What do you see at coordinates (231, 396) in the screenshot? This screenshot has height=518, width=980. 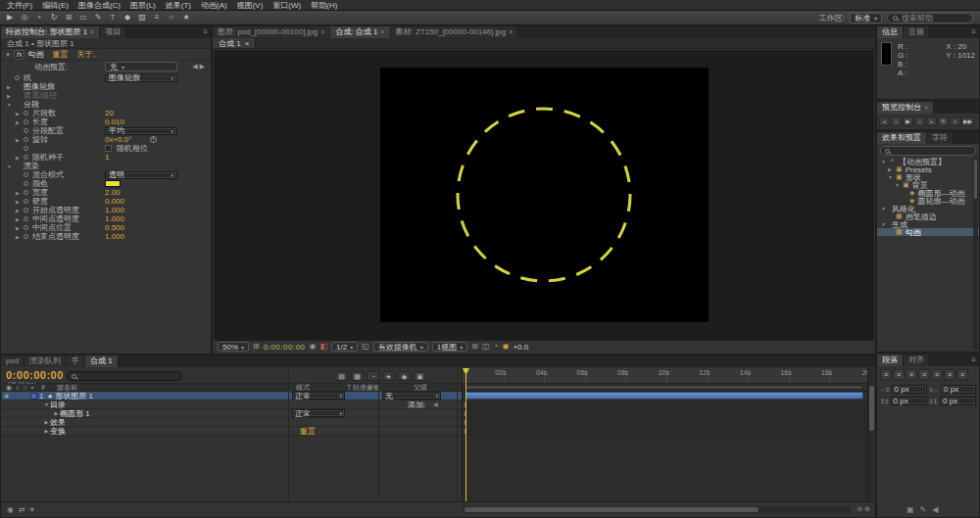 I see `layer-row-shape-layer: ◉ 1 ★ 形状图层 1 正常 无` at bounding box center [231, 396].